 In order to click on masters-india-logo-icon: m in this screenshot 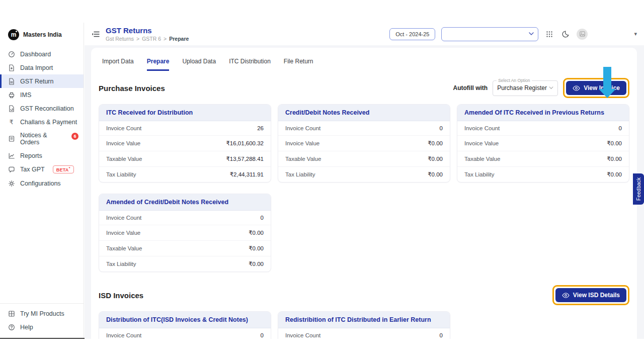, I will do `click(14, 35)`.